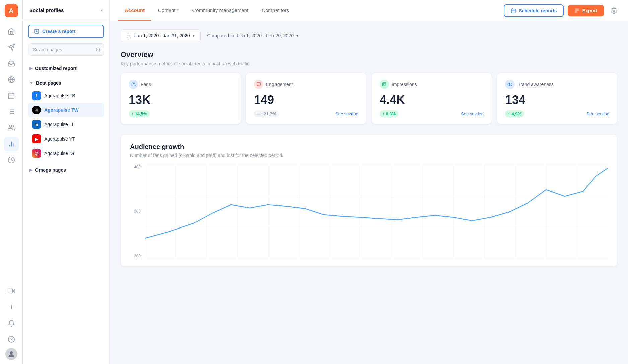 The height and width of the screenshot is (364, 628). What do you see at coordinates (11, 182) in the screenshot?
I see `icon-nav: A` at bounding box center [11, 182].